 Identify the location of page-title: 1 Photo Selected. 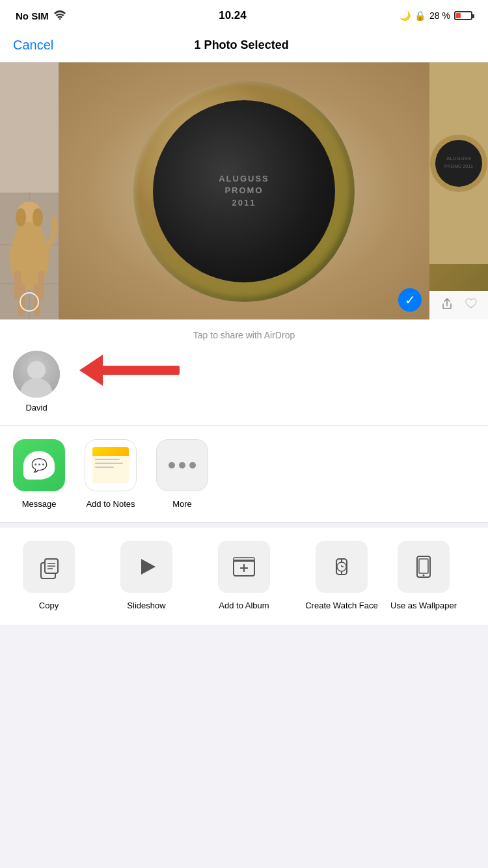
(242, 46).